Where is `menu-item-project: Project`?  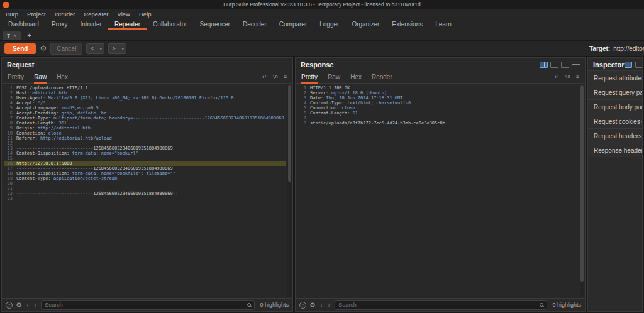
menu-item-project: Project is located at coordinates (36, 14).